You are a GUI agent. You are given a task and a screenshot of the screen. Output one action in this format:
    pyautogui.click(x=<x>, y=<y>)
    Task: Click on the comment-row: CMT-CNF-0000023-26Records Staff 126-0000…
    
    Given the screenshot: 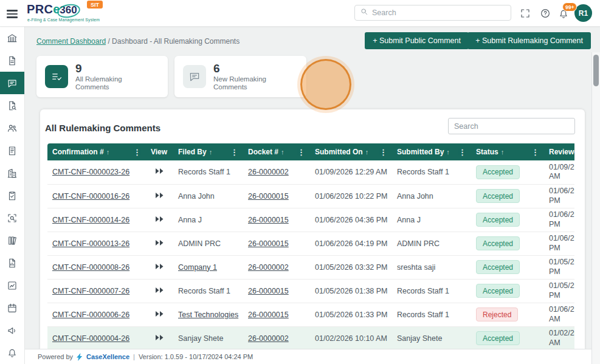 What is the action you would take?
    pyautogui.click(x=311, y=173)
    